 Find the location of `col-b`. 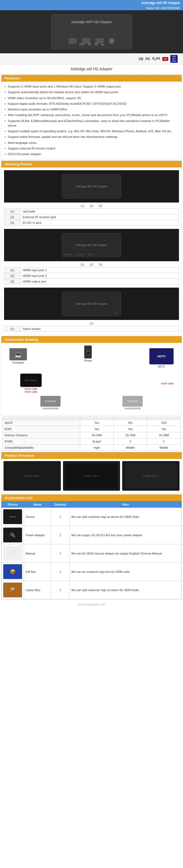

col-b is located at coordinates (130, 418).